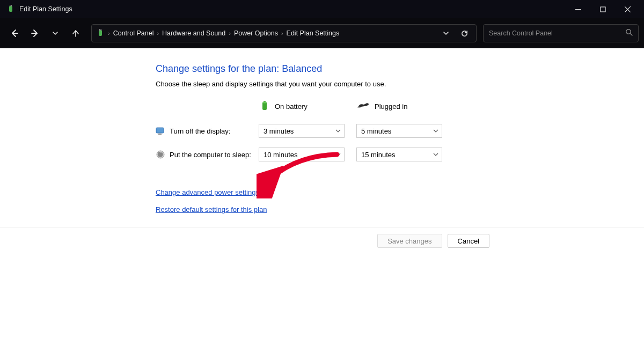  What do you see at coordinates (400, 106) in the screenshot?
I see `column-header-plugged: Plugged in` at bounding box center [400, 106].